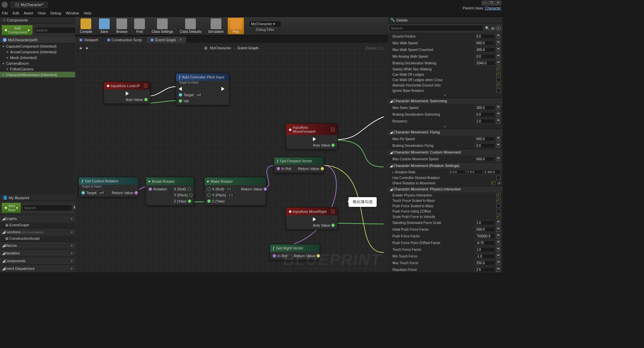 The height and width of the screenshot is (348, 644). I want to click on bp-section-event dispatchers: ◢Event Dispatchers+, so click(38, 268).